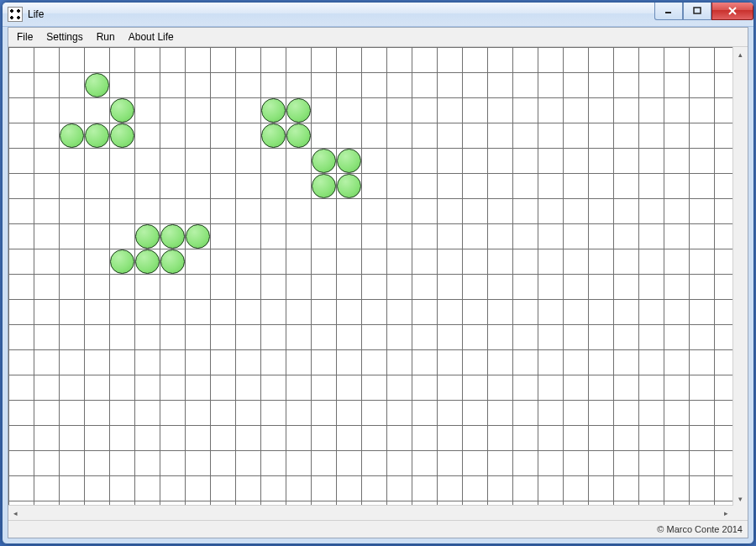 Image resolution: width=756 pixels, height=546 pixels. Describe the element at coordinates (378, 529) in the screenshot. I see `statusbar: © Marco Conte 2014` at that location.